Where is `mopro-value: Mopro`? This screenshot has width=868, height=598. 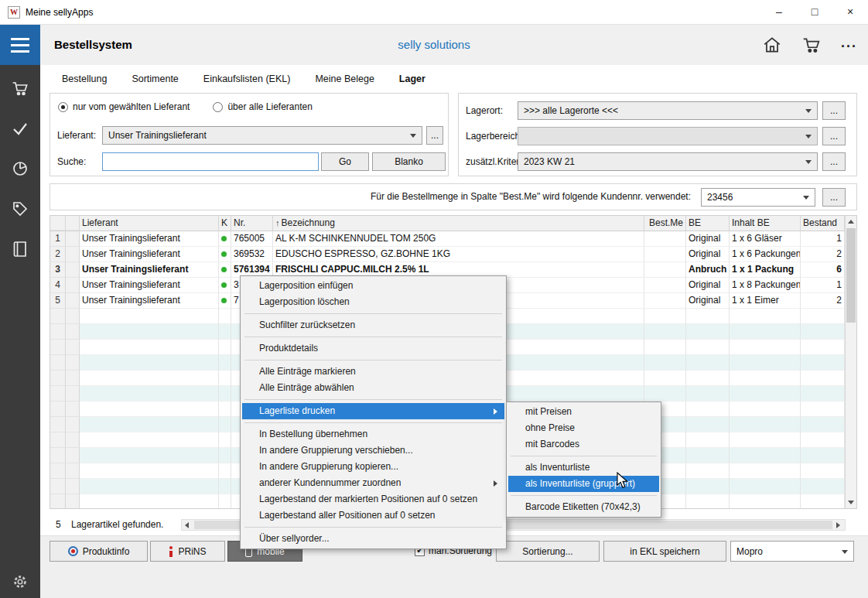 mopro-value: Mopro is located at coordinates (750, 552).